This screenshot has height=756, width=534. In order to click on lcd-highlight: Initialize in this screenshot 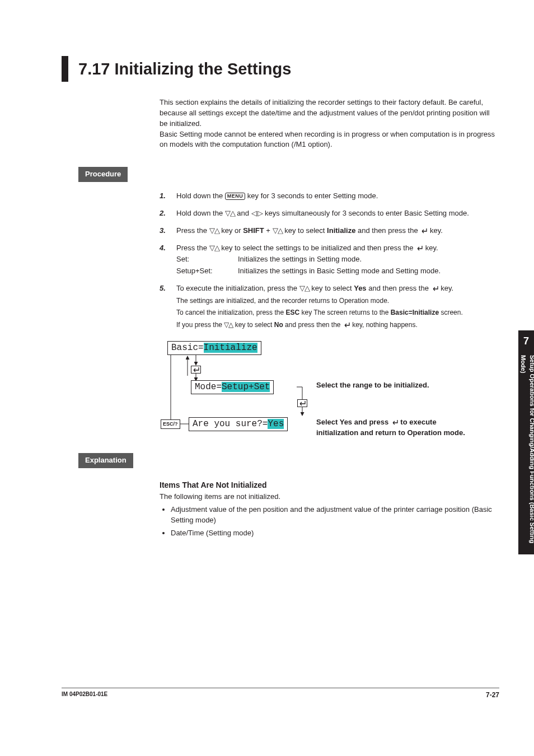, I will do `click(231, 348)`.